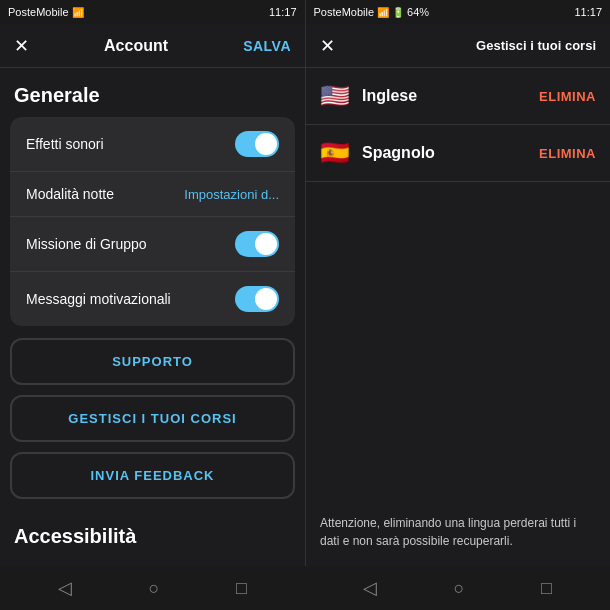 This screenshot has width=610, height=610. Describe the element at coordinates (154, 588) in the screenshot. I see `home-nav-icon: ○` at that location.